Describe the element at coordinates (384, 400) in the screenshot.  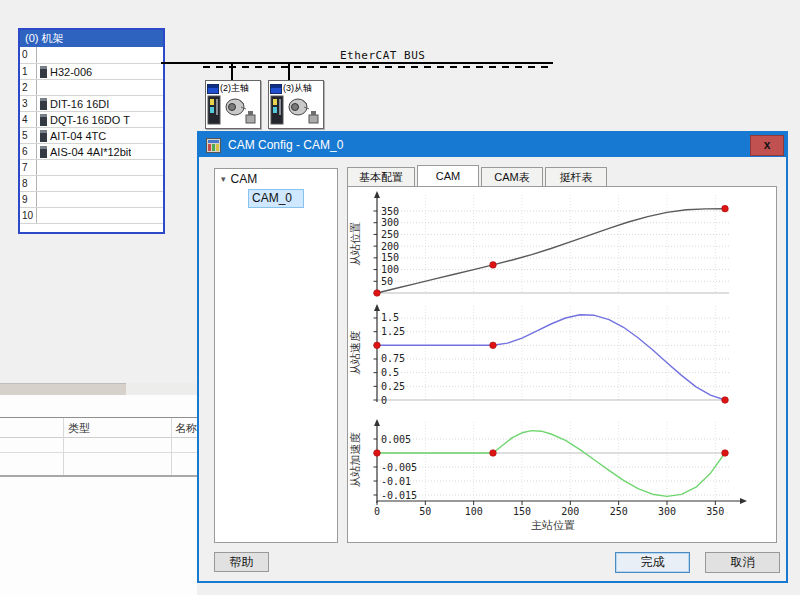
I see `svg-text: 0` at that location.